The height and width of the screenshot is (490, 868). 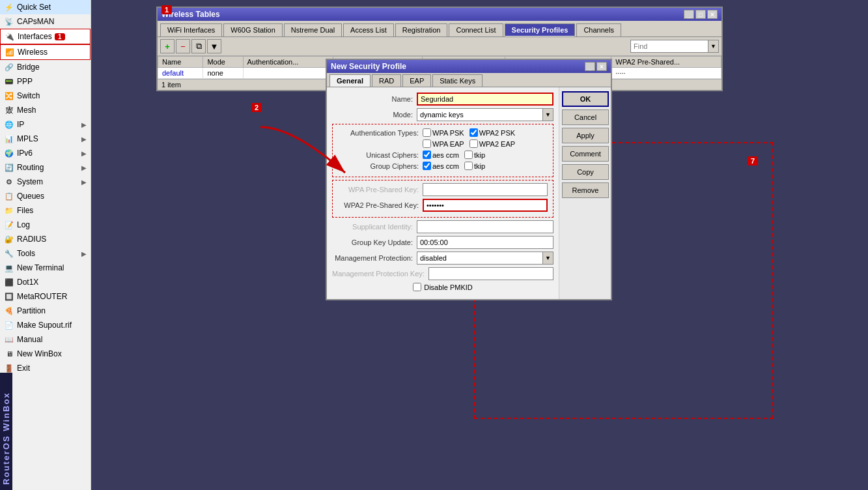 What do you see at coordinates (585, 99) in the screenshot?
I see `ok-button: OK` at bounding box center [585, 99].